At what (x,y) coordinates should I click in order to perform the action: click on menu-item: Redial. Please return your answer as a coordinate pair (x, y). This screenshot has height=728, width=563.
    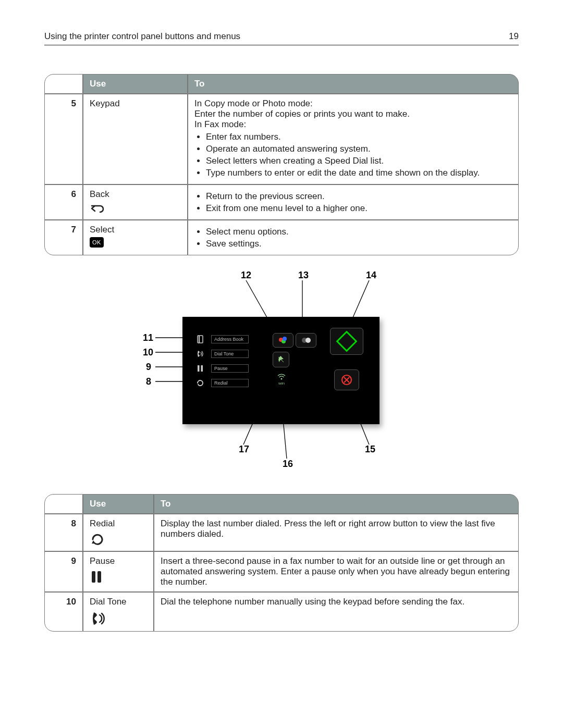
    Looking at the image, I should click on (226, 383).